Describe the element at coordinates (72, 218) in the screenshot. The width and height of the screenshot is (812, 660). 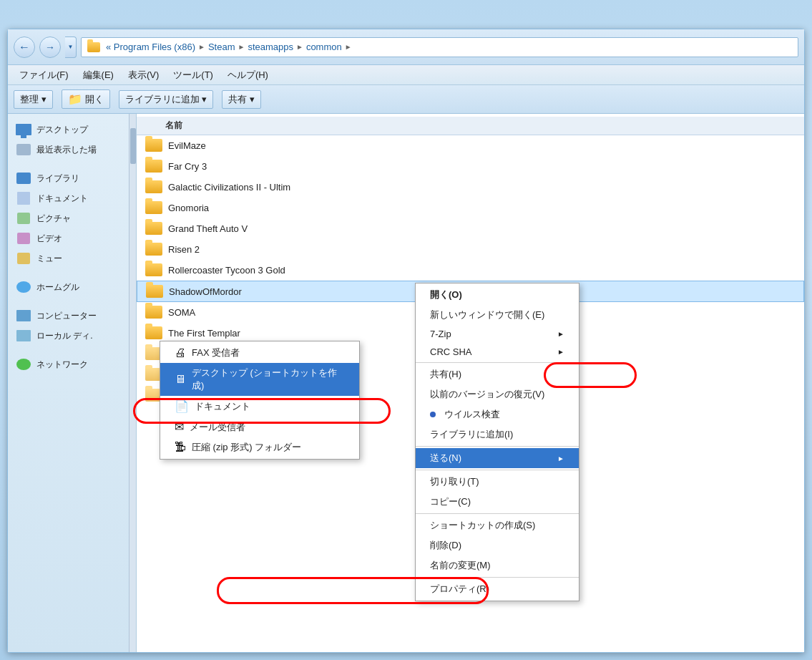
I see `sidebar-item-pictures: ピクチャ` at that location.